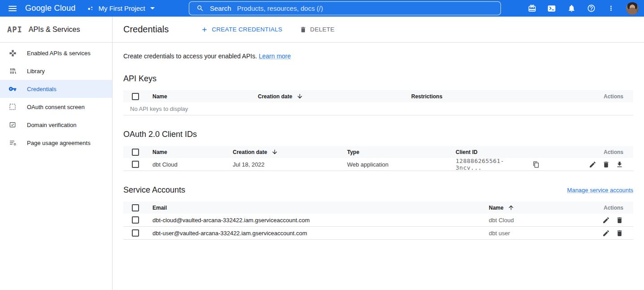 The height and width of the screenshot is (290, 644). I want to click on oauth-clients-section: OAuth 2.0 Client IDs Name Creation date …, so click(379, 150).